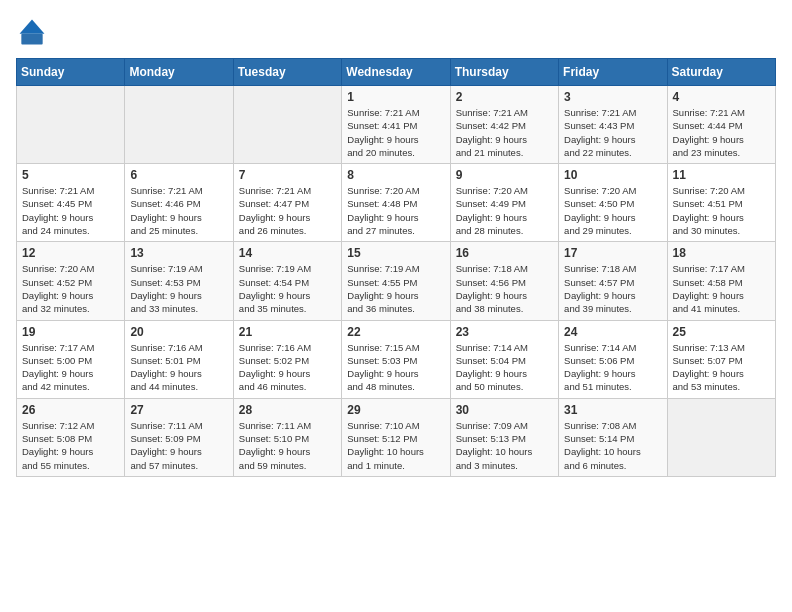 The width and height of the screenshot is (792, 612). What do you see at coordinates (504, 97) in the screenshot?
I see `day-number: 2` at bounding box center [504, 97].